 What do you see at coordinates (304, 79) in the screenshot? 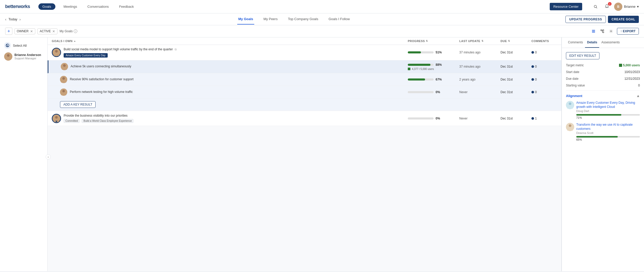
I see `goal-kr-row-2: Receive 90% satisfaction for customer su…` at bounding box center [304, 79].